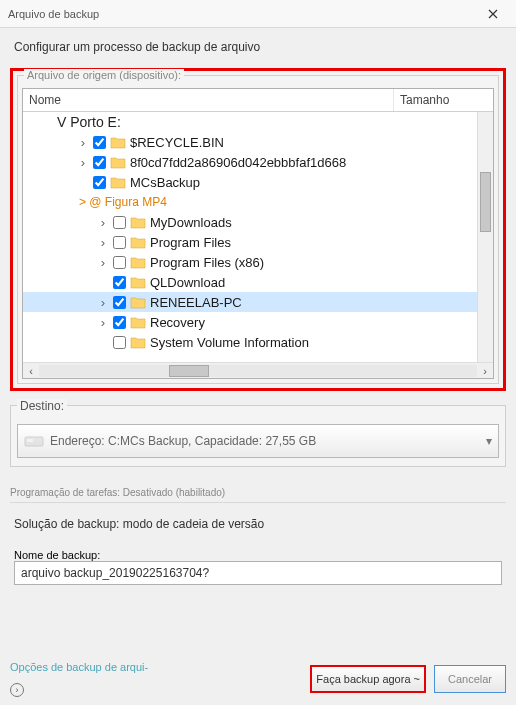 The image size is (516, 705). I want to click on cancel-label: Cancelar, so click(470, 679).